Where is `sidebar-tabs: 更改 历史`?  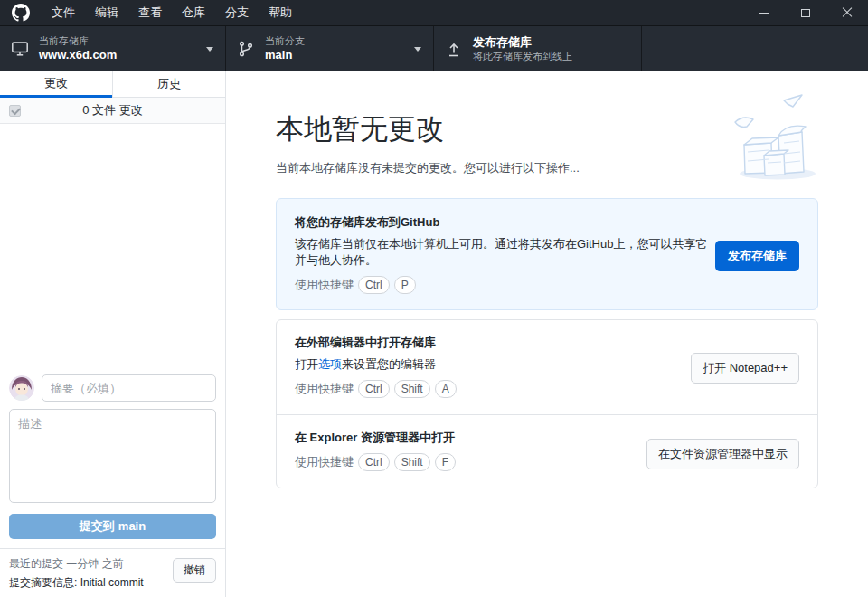 sidebar-tabs: 更改 历史 is located at coordinates (112, 84).